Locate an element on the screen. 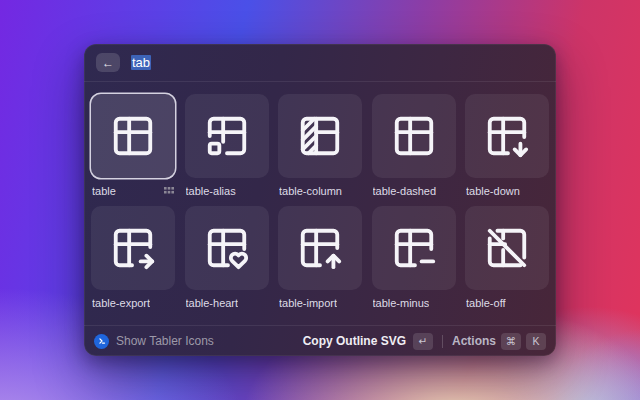 The height and width of the screenshot is (400, 640). k-key-badge: K is located at coordinates (536, 342).